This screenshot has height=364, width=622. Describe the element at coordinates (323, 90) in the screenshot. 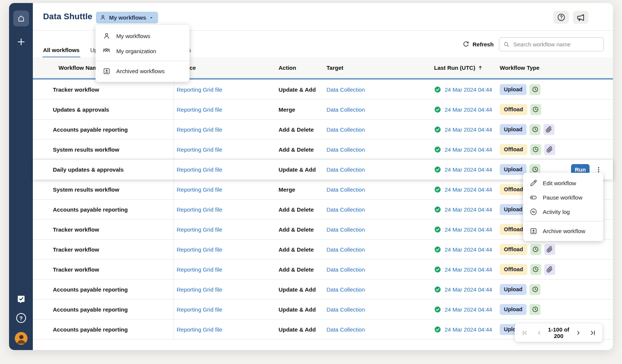

I see `table-row: Tracker workflow Reporting Grid file Upd…` at that location.